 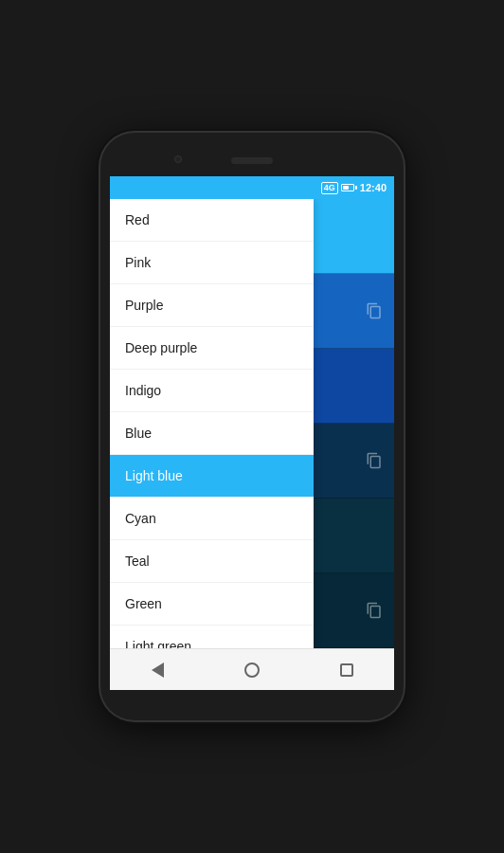 I want to click on list-item: Purple, so click(x=212, y=305).